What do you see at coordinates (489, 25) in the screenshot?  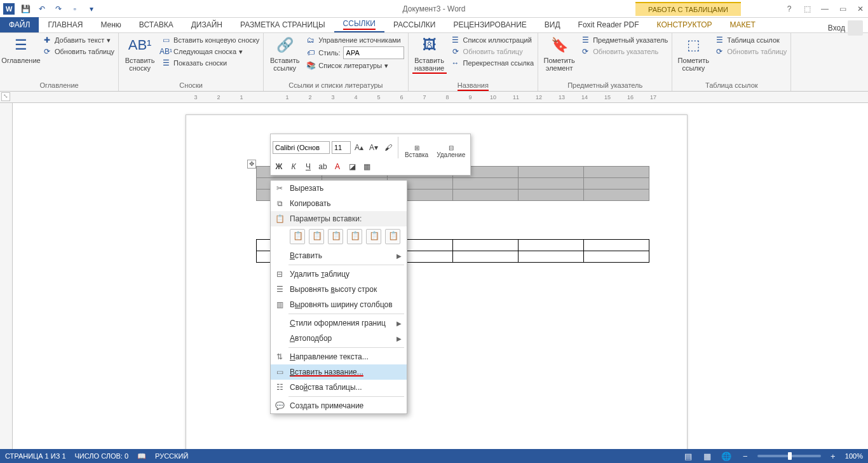 I see `tab-review: РЕЦЕНЗИРОВАНИЕ` at bounding box center [489, 25].